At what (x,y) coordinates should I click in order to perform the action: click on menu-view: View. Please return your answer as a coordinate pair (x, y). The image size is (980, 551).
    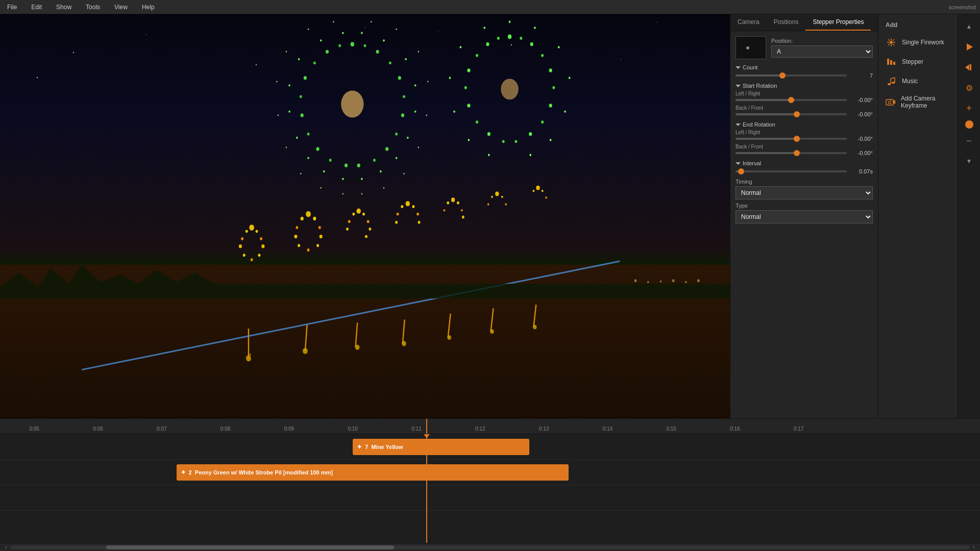
    Looking at the image, I should click on (121, 7).